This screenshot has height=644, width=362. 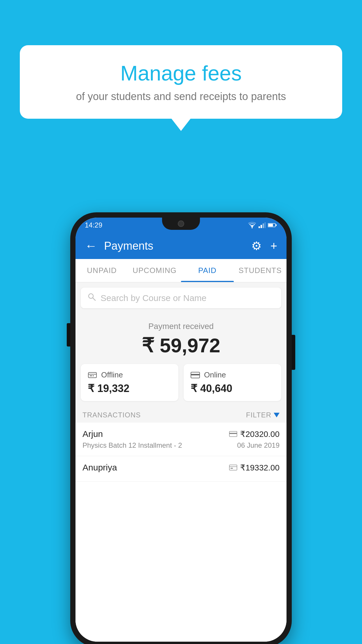 What do you see at coordinates (181, 326) in the screenshot?
I see `payment-received-label: Payment received` at bounding box center [181, 326].